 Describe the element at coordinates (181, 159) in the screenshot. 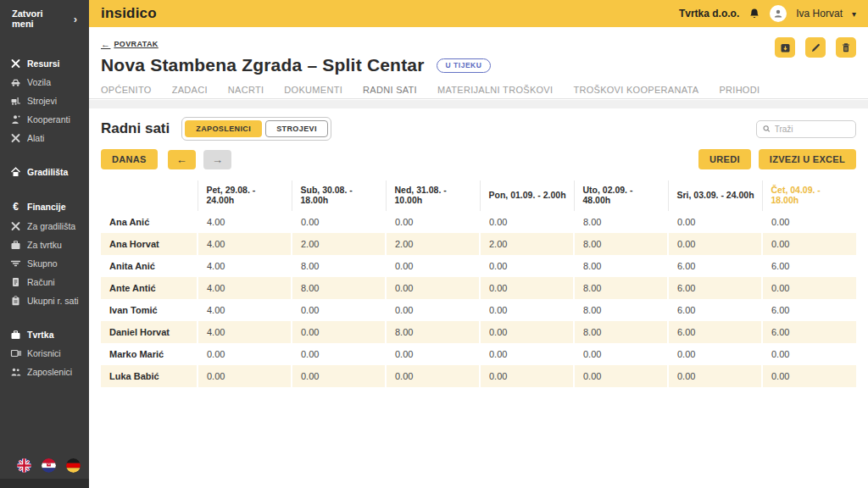

I see `prev-week-button: ←` at that location.